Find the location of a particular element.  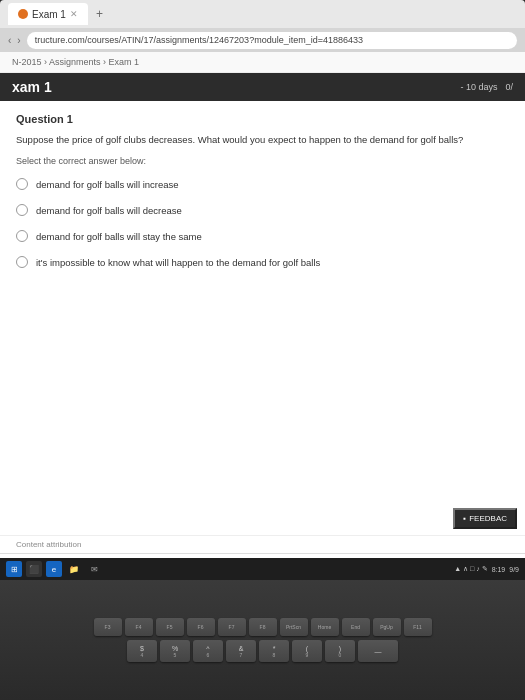

address-bar-row: ‹ › tructure.com/courses/ATIN/17/assignm… is located at coordinates (262, 40).